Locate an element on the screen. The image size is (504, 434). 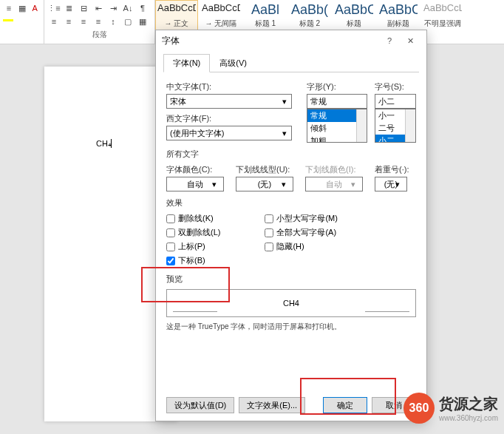
preview-text: CH4 is located at coordinates (291, 303).